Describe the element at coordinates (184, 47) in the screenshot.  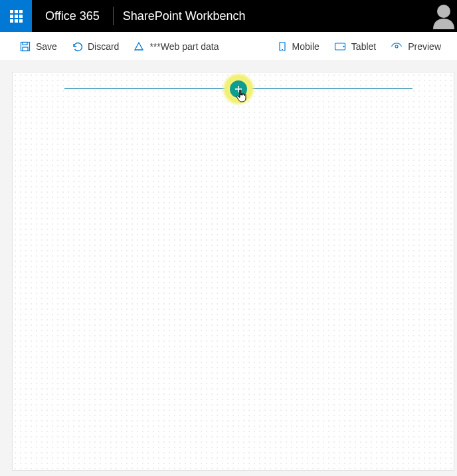
I see `webpartdata-label: ***Web part data` at that location.